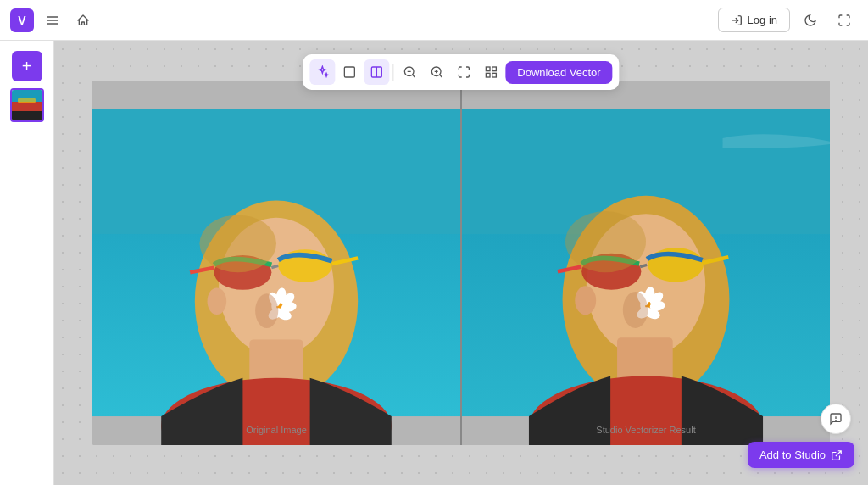  What do you see at coordinates (409, 72) in the screenshot?
I see `zoom-out-button` at bounding box center [409, 72].